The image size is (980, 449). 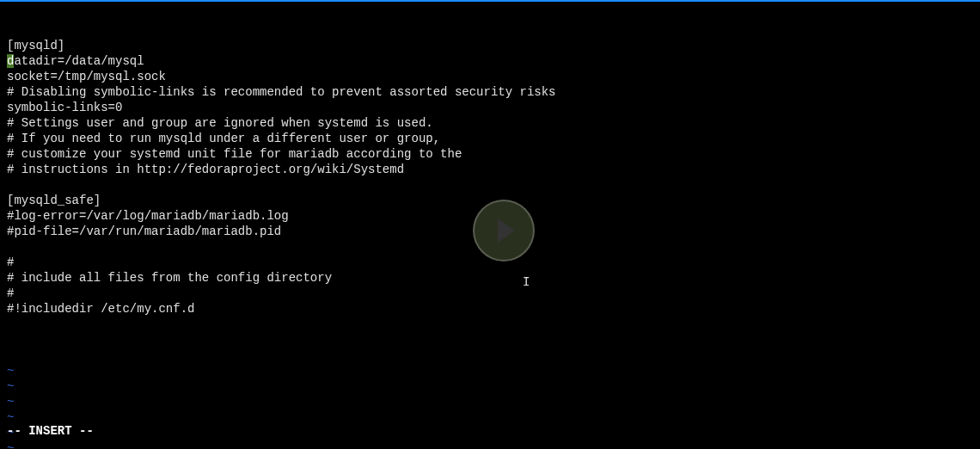 I want to click on file-line: #, so click(x=490, y=293).